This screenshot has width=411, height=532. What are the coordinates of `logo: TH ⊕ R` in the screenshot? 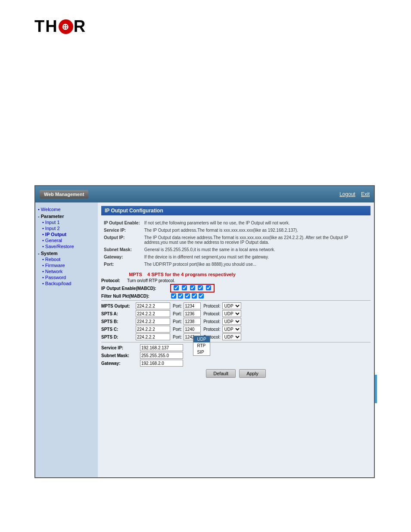 It's located at (60, 27).